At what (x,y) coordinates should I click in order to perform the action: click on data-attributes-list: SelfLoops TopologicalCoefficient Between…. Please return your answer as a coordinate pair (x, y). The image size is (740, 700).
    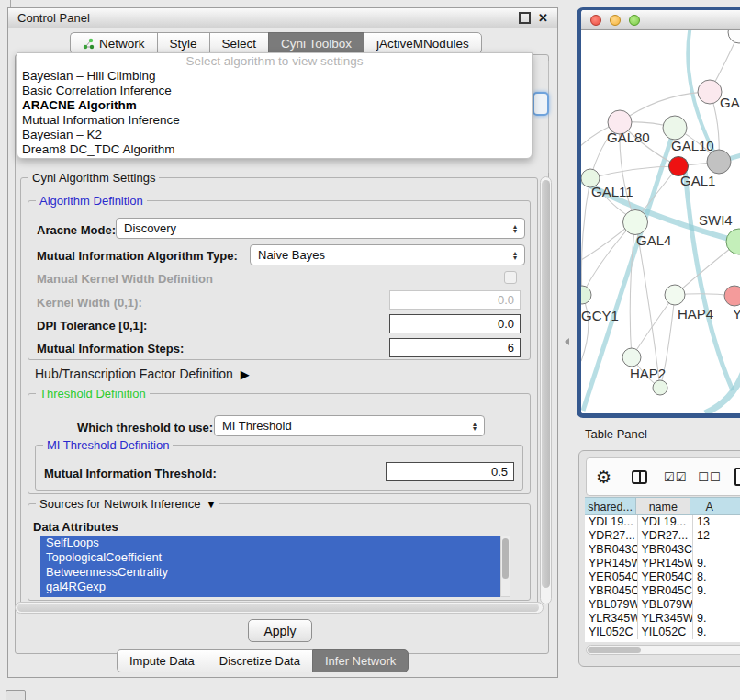
    Looking at the image, I should click on (270, 566).